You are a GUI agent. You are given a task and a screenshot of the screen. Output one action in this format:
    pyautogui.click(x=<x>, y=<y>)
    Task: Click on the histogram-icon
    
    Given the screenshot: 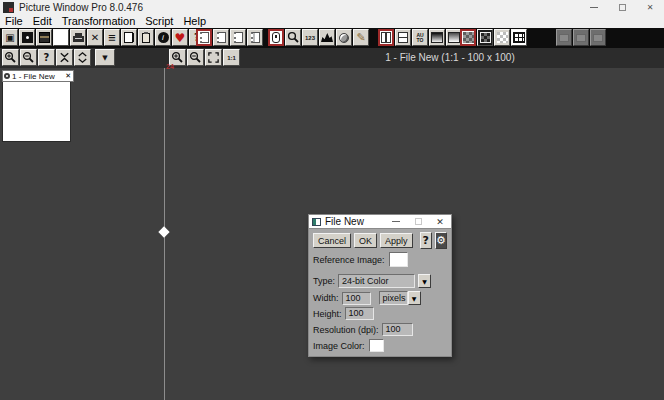 What is the action you would take?
    pyautogui.click(x=327, y=38)
    